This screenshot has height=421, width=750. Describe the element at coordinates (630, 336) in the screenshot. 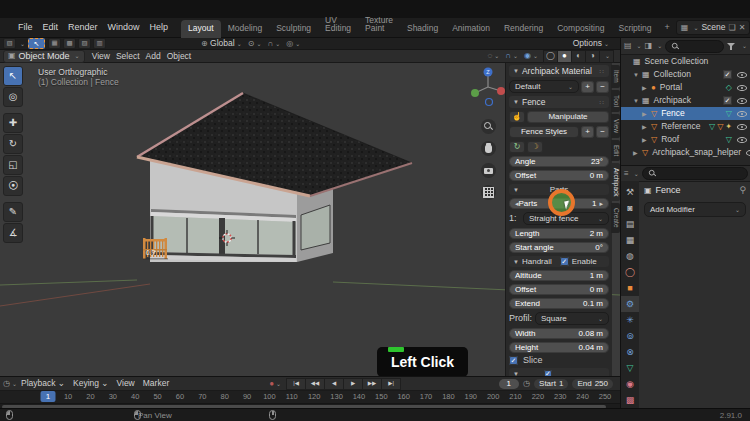

I see `properties-tab-physics: ⊚` at that location.